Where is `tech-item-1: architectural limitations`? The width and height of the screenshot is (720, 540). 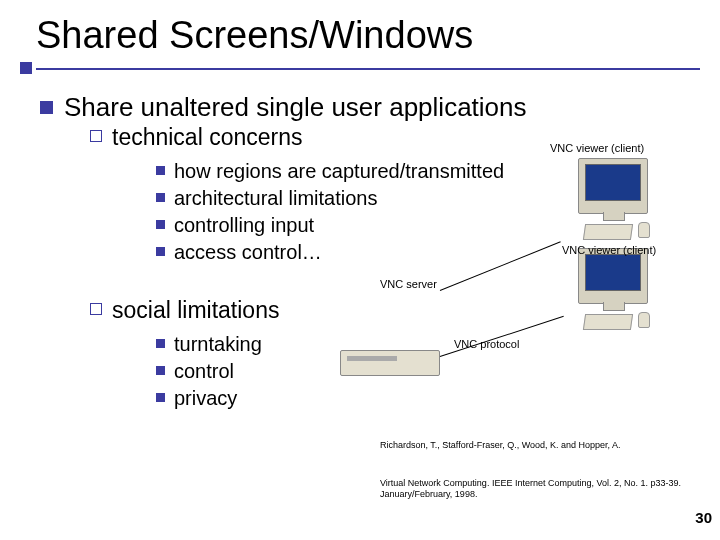
tech-item-1: architectural limitations is located at coordinates (276, 198).